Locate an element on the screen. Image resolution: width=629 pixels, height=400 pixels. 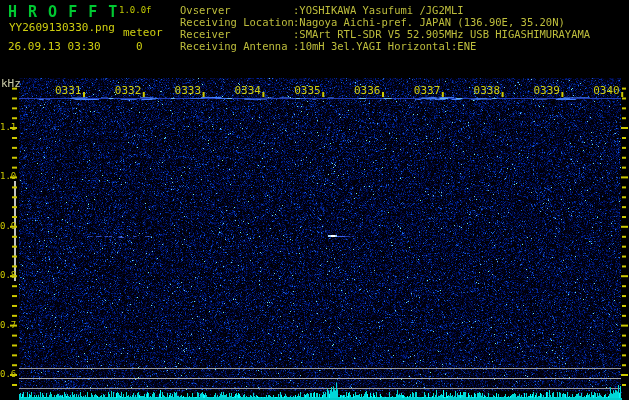
meteor-count: 0 is located at coordinates (140, 46).